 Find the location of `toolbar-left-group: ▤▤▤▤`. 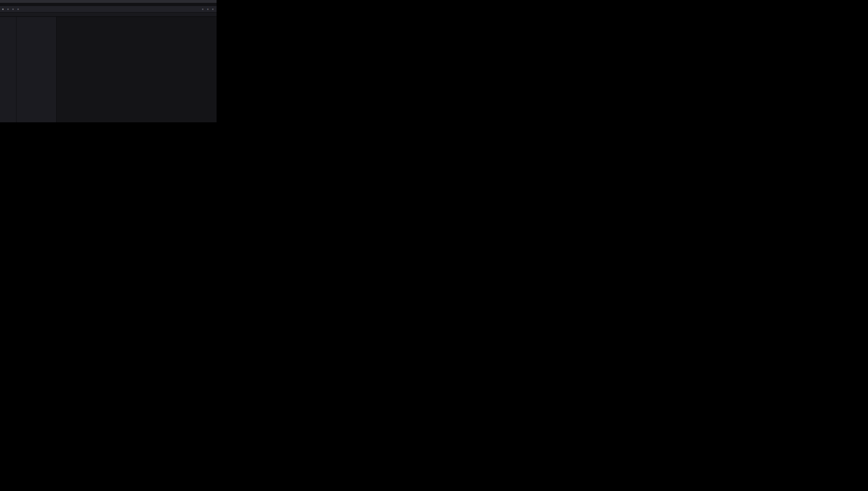

toolbar-left-group: ▤▤▤▤ is located at coordinates (55, 9).